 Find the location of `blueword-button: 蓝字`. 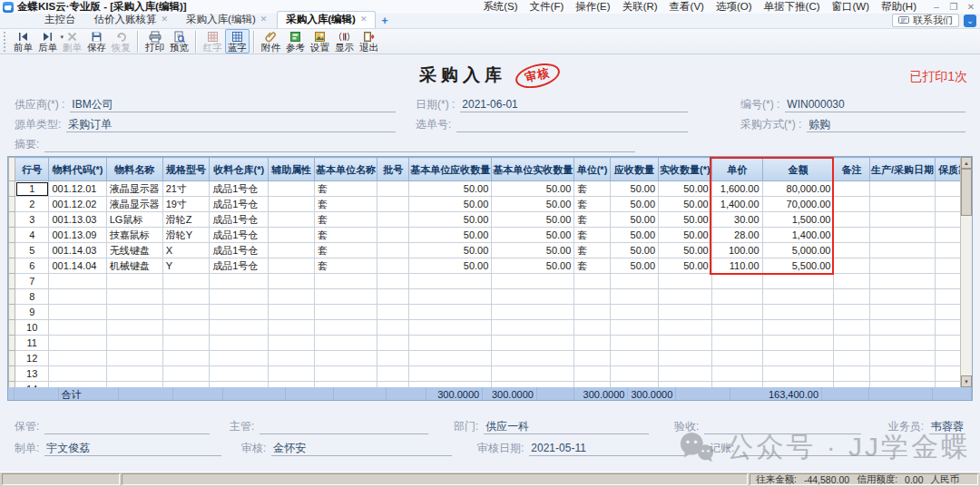

blueword-button: 蓝字 is located at coordinates (238, 42).